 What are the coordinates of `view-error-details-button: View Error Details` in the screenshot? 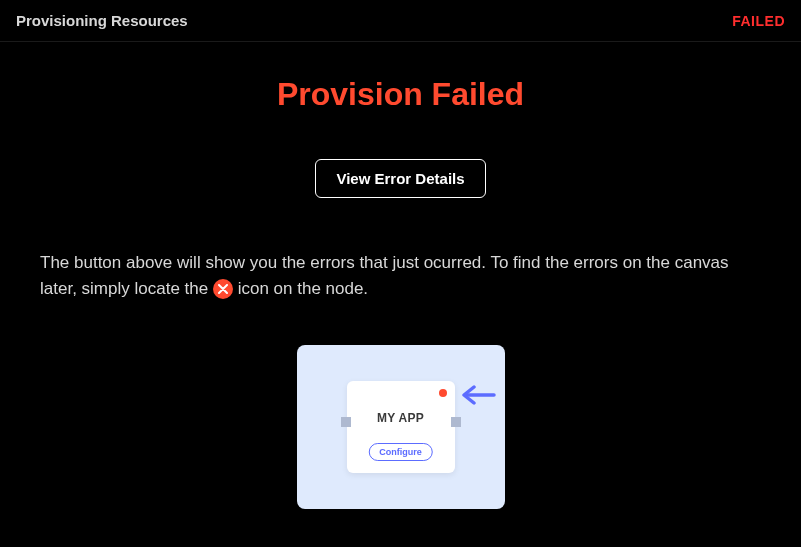 It's located at (400, 178).